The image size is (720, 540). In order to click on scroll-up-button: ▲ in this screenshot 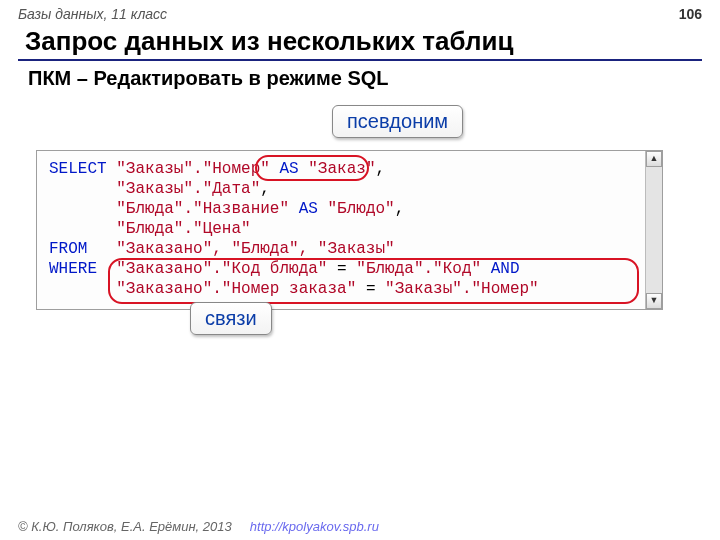, I will do `click(654, 159)`.